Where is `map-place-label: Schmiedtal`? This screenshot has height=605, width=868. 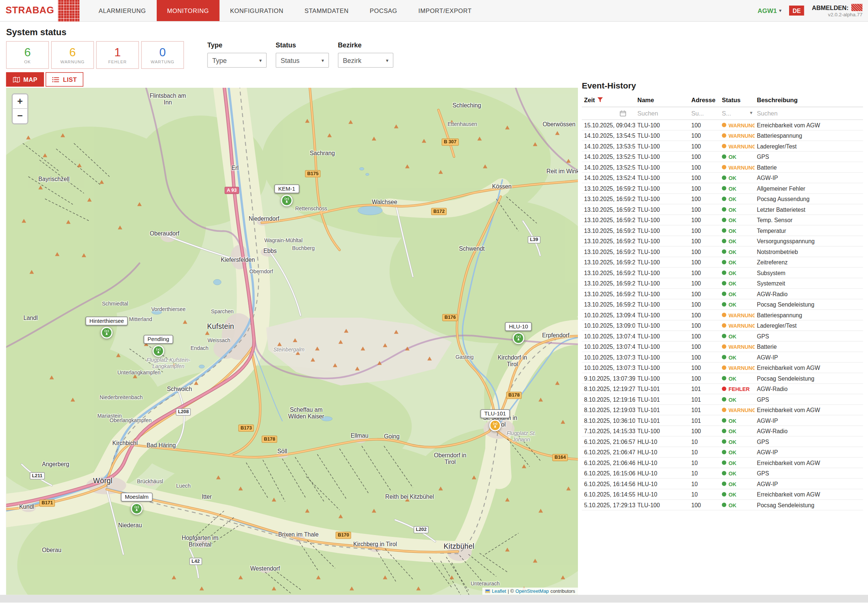 map-place-label: Schmiedtal is located at coordinates (115, 304).